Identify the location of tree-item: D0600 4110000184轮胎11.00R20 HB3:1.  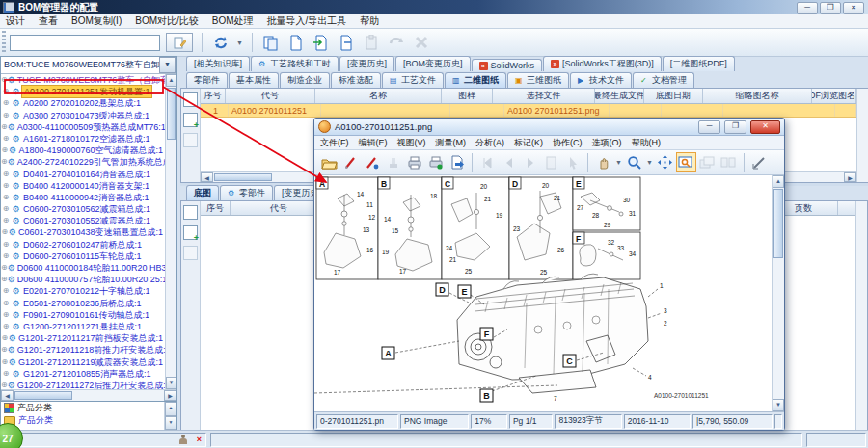
(83, 268).